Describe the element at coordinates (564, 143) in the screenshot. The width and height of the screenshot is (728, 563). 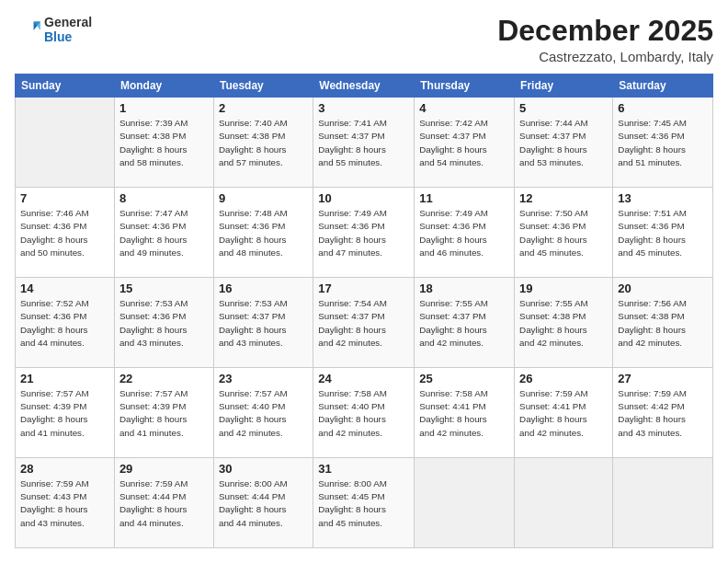
I see `day-cell: 5Sunrise: 7:44 AMSunset: 4:37 PMDaylight…` at that location.